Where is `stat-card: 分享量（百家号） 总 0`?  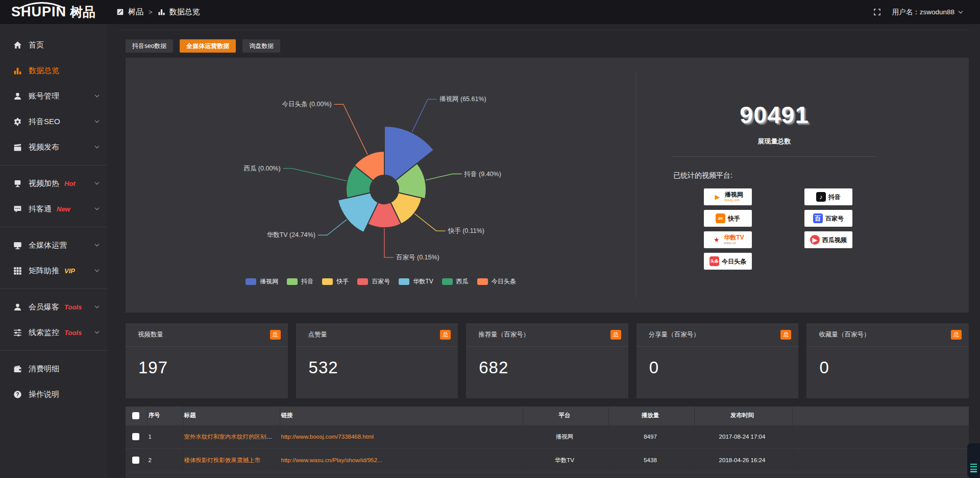
stat-card: 分享量（百家号） 总 0 is located at coordinates (718, 361).